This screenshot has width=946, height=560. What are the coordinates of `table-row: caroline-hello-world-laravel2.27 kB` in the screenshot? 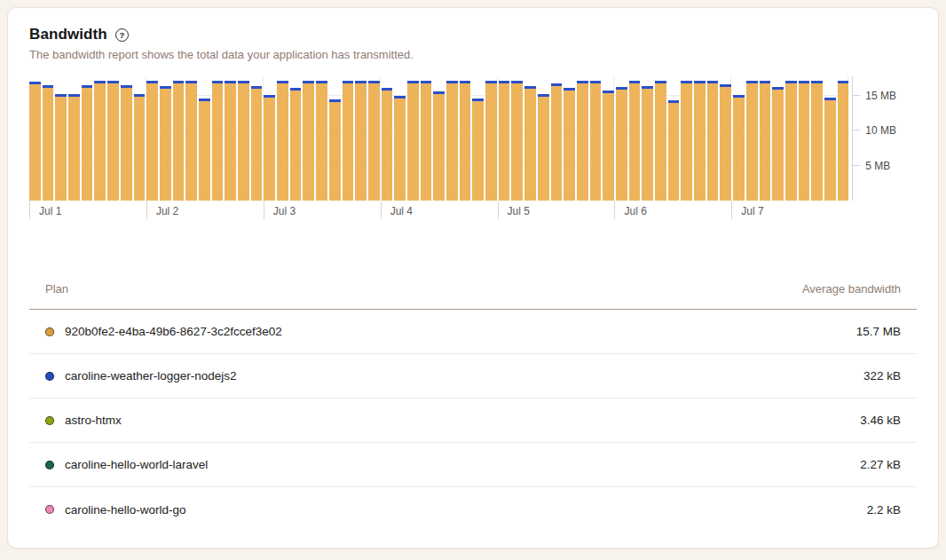 It's located at (473, 465).